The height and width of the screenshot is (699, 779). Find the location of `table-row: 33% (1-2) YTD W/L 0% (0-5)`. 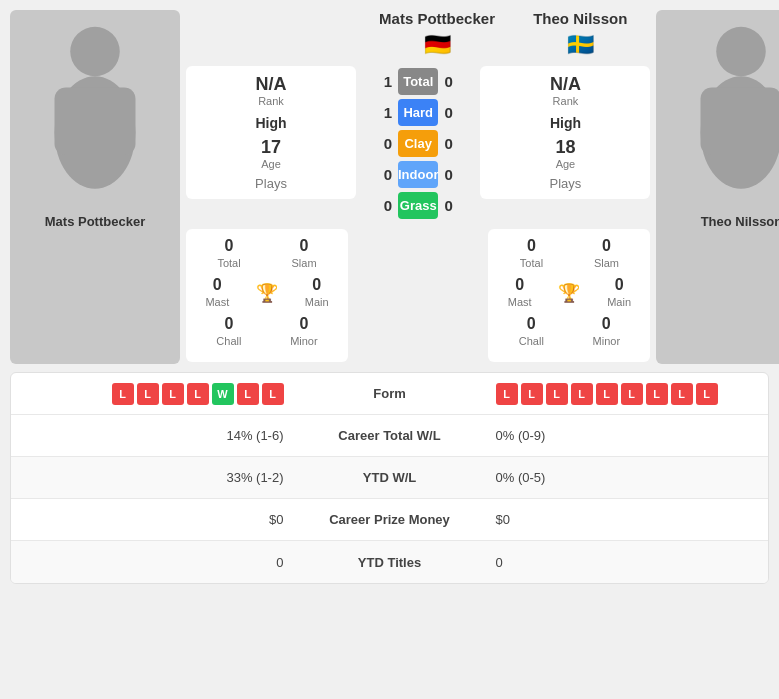

table-row: 33% (1-2) YTD W/L 0% (0-5) is located at coordinates (390, 478).